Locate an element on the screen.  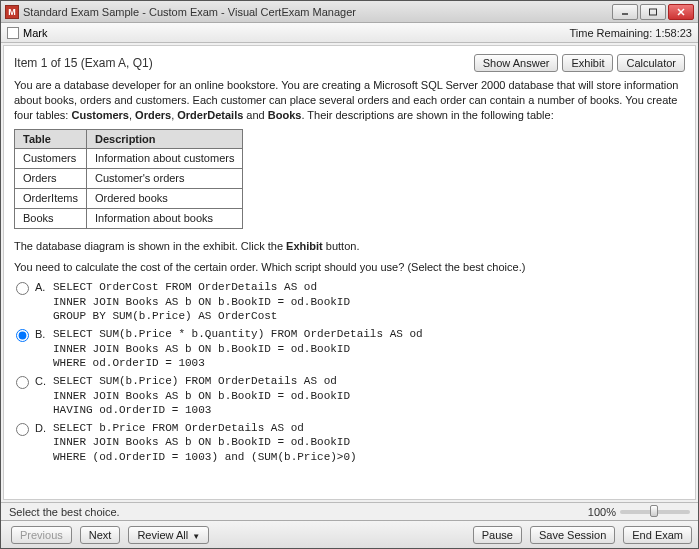
close-icon is located at coordinates (681, 12).